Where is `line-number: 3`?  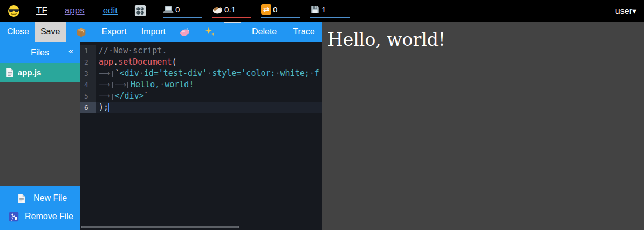
line-number: 3 is located at coordinates (88, 73).